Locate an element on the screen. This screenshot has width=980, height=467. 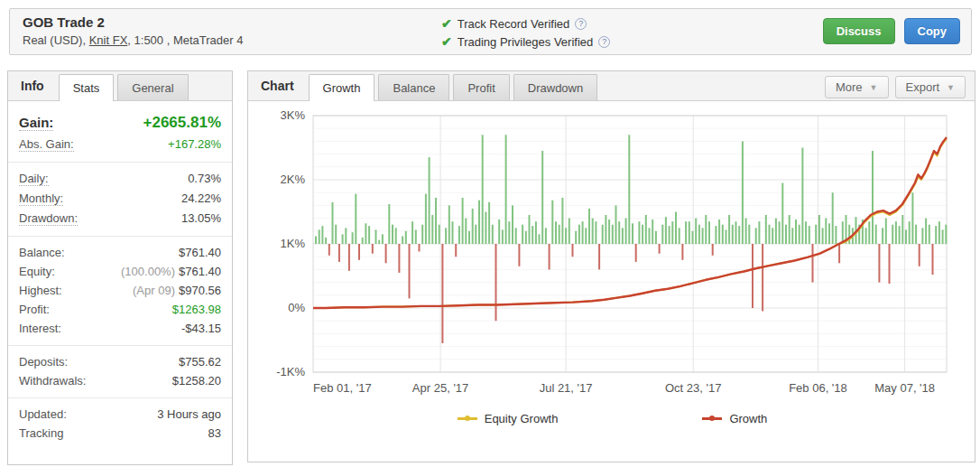
stats-label: Gain: is located at coordinates (36, 123).